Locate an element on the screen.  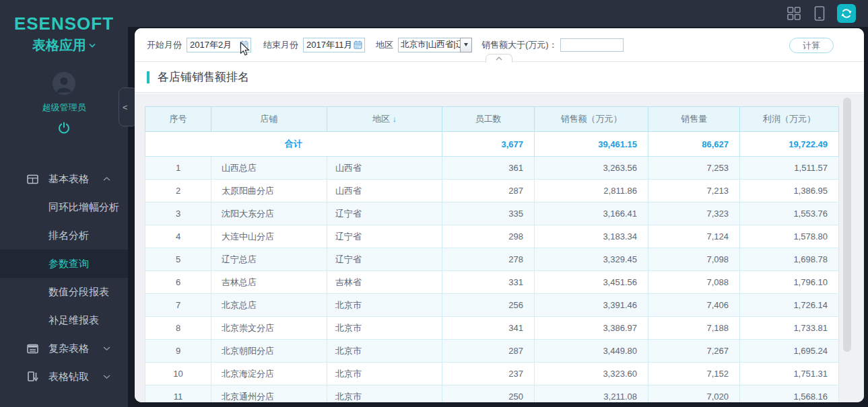
table-header-row: 序号店铺地区 ↓员工数销售额（万元）销售量利润（万元） is located at coordinates (492, 120).